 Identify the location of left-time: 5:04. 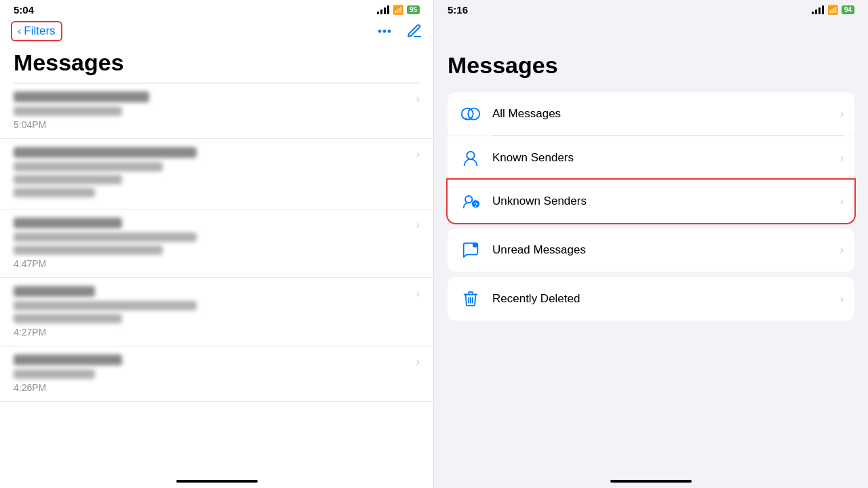
(24, 9).